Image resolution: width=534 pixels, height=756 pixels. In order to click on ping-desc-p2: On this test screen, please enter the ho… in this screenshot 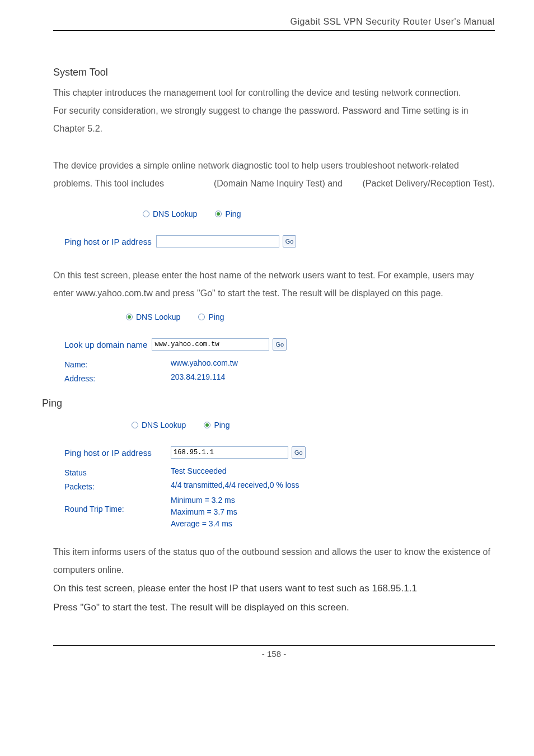, I will do `click(274, 589)`.